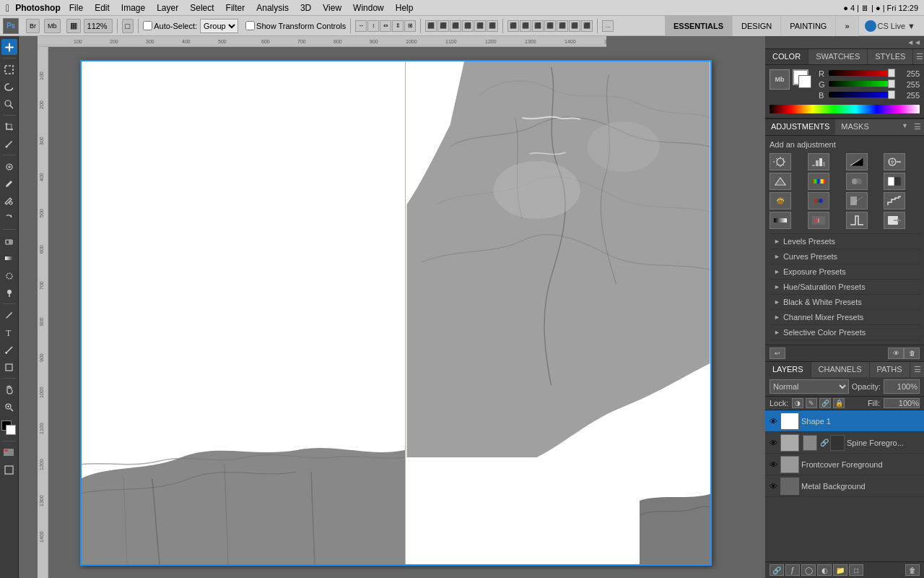 This screenshot has width=924, height=578. What do you see at coordinates (77, 8) in the screenshot?
I see `menu-file: File` at bounding box center [77, 8].